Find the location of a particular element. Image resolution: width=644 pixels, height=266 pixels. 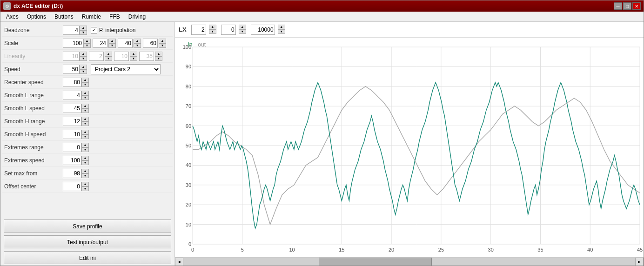

menu-buttons: Buttons is located at coordinates (64, 17).